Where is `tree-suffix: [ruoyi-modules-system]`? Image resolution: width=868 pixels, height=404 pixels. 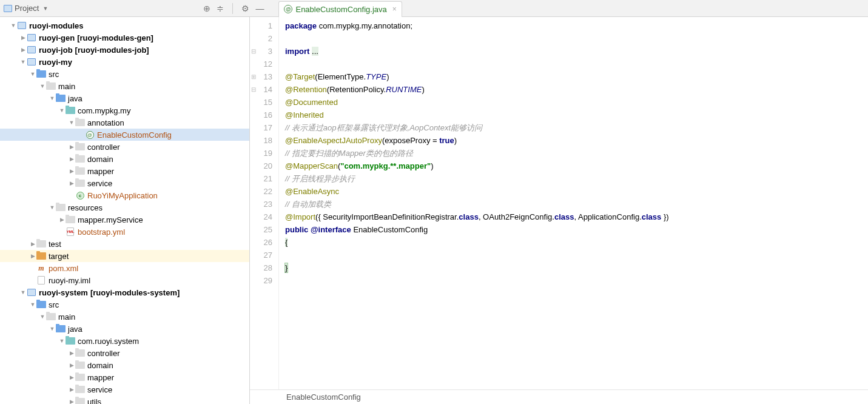 tree-suffix: [ruoyi-modules-system] is located at coordinates (135, 292).